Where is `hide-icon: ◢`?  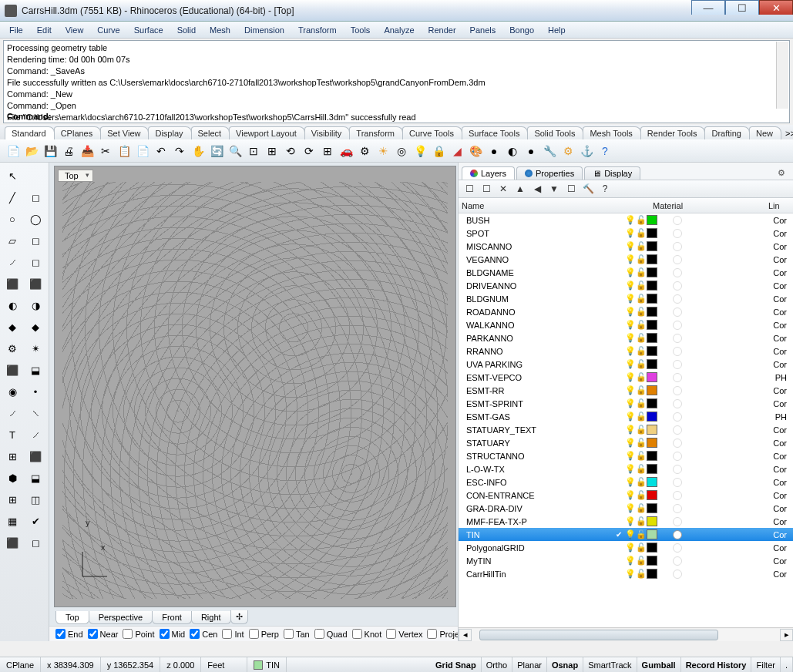
hide-icon: ◢ is located at coordinates (457, 151).